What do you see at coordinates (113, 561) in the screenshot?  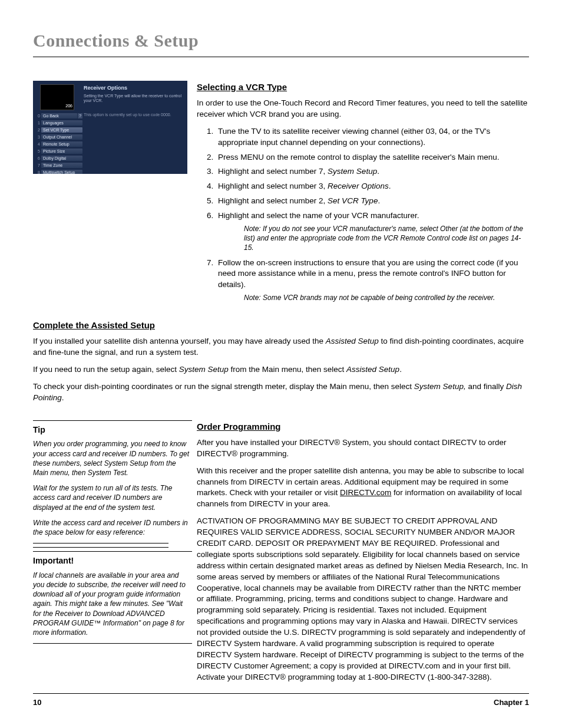 I see `important-title: Important!` at bounding box center [113, 561].